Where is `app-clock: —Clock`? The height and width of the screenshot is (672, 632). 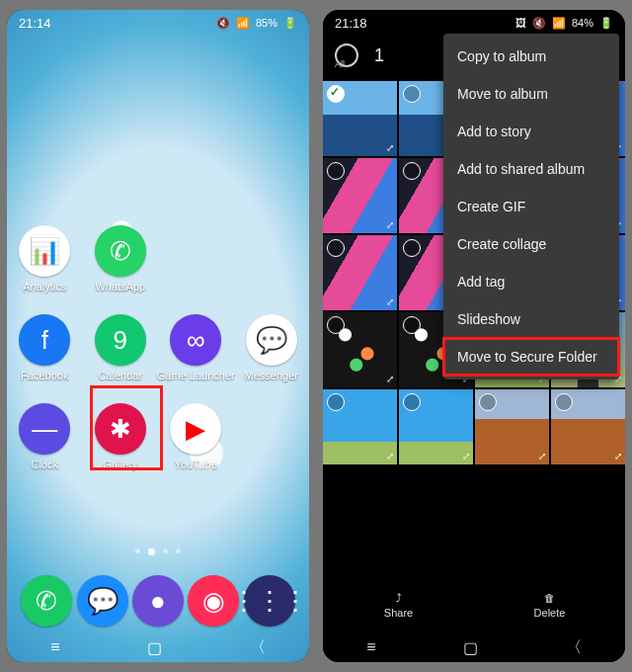
app-clock: —Clock is located at coordinates (44, 437).